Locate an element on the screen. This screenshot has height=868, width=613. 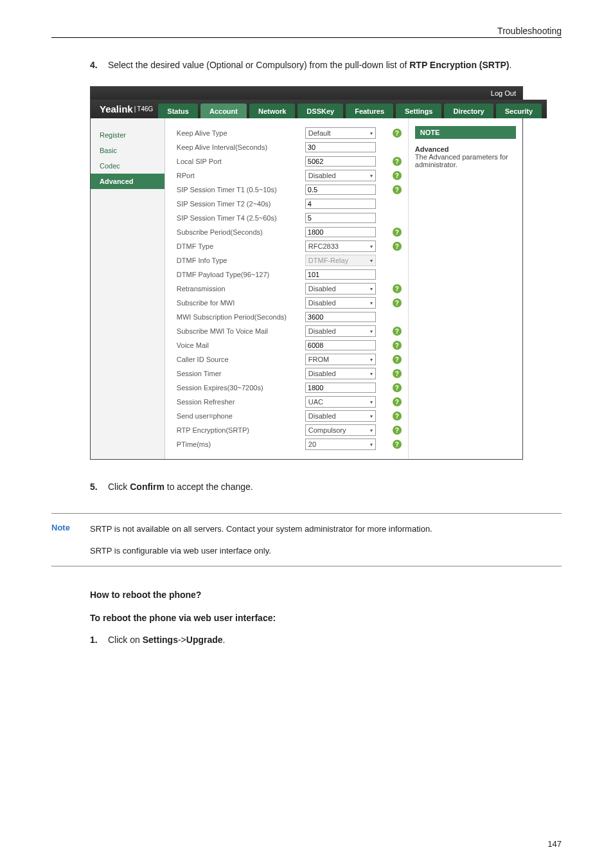
form-label: Session Refresher is located at coordinates (241, 402).